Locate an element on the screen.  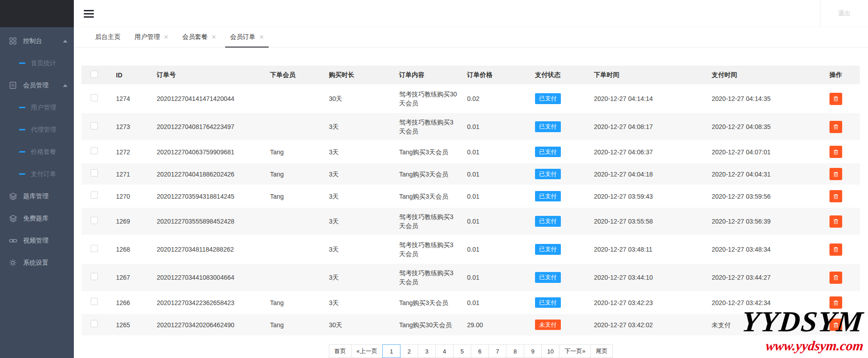
page-next: 下一页» is located at coordinates (575, 351).